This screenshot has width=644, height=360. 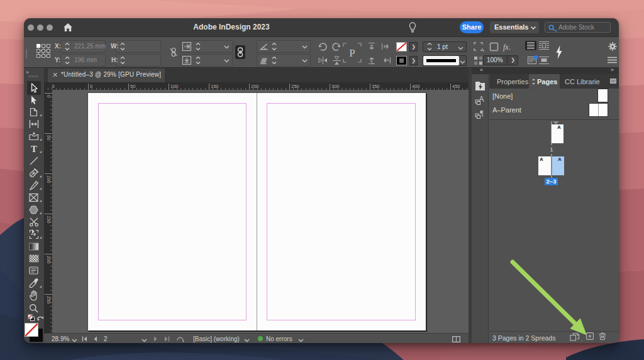 What do you see at coordinates (416, 87) in the screenshot?
I see `svg-text: 400` at bounding box center [416, 87].